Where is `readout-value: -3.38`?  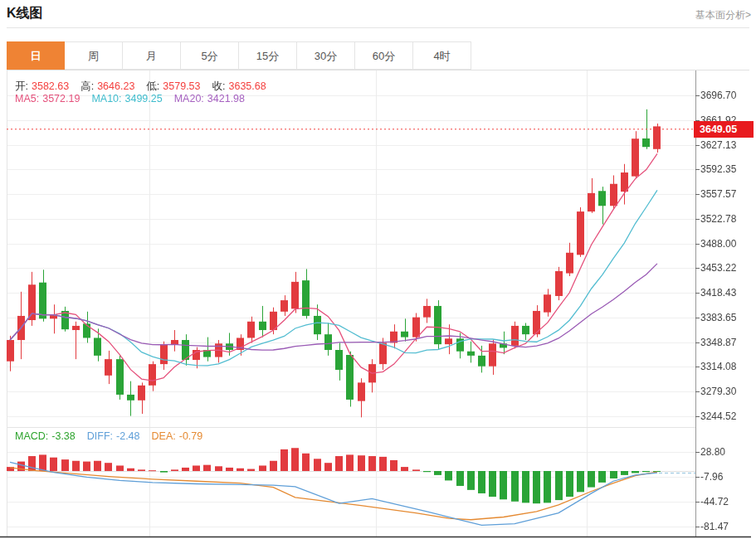 readout-value: -3.38 is located at coordinates (63, 436).